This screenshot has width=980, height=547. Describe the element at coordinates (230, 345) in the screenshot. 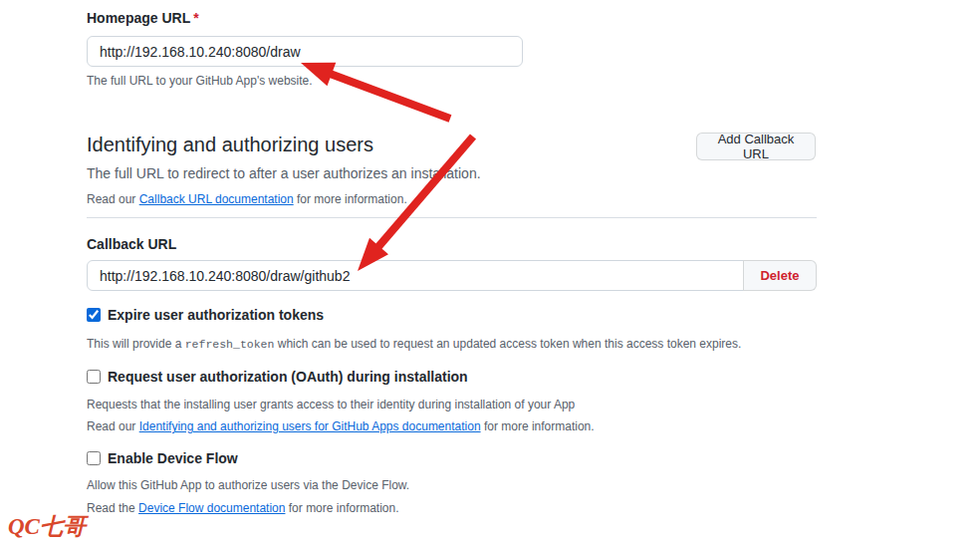

I see `refresh-token-code: refresh_token` at that location.